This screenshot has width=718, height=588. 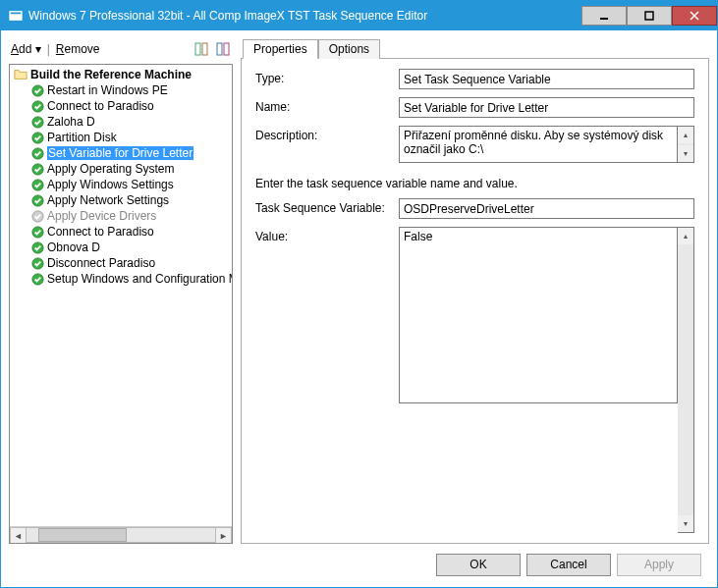 What do you see at coordinates (546, 79) in the screenshot?
I see `type-value: Set Task Sequence Variable` at bounding box center [546, 79].